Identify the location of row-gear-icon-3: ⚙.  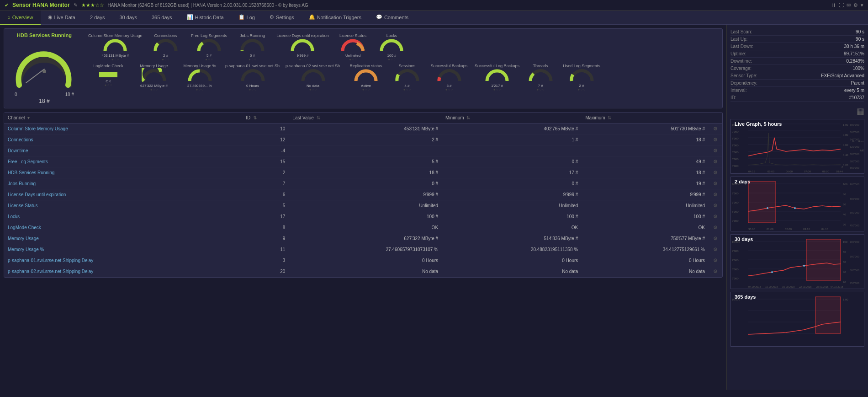
(715, 161).